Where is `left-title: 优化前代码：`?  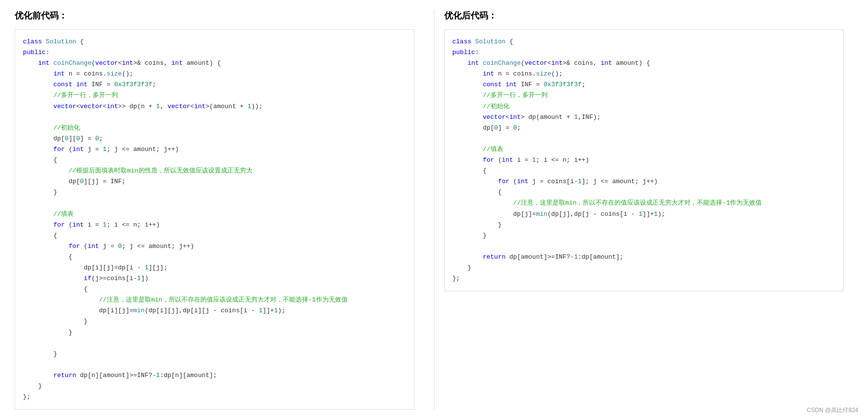 left-title: 优化前代码： is located at coordinates (215, 16).